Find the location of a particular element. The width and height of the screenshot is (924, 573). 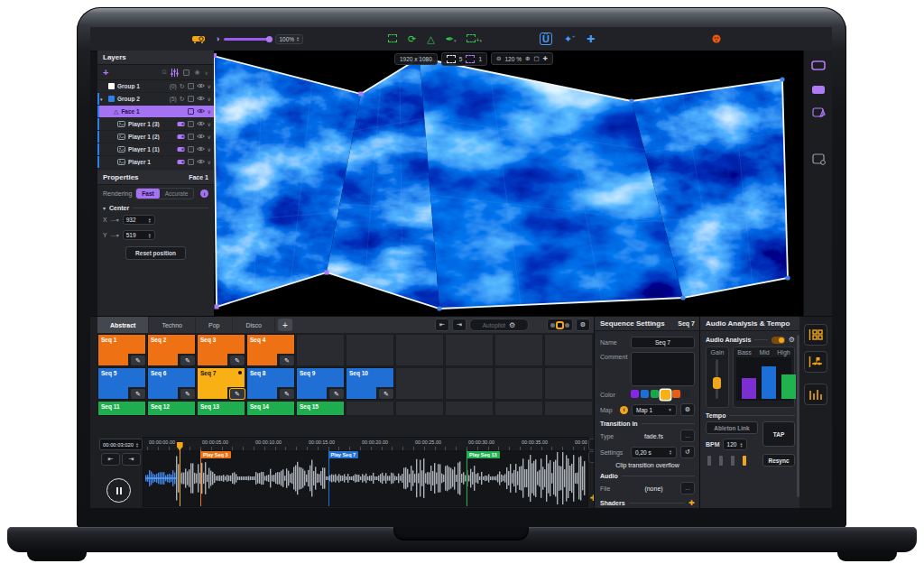

add-shape-tool-icon: +▾ is located at coordinates (475, 39).